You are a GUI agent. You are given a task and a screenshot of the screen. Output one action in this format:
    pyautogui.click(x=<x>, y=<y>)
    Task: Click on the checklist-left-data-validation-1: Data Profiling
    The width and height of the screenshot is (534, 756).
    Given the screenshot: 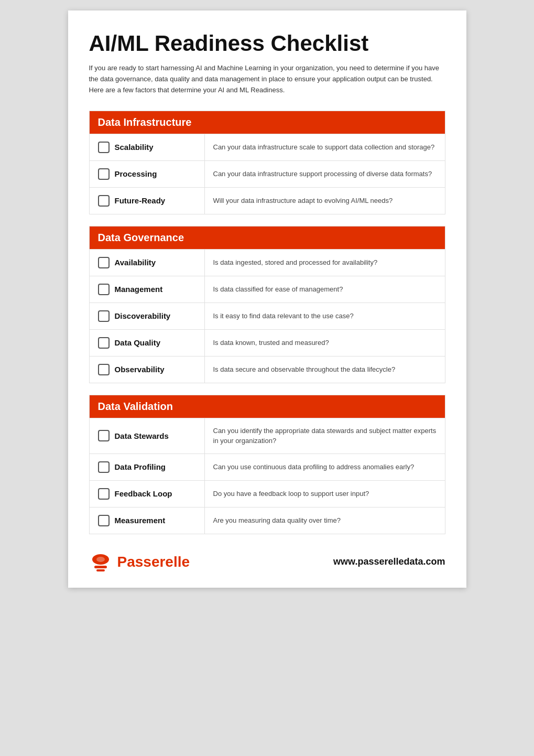 What is the action you would take?
    pyautogui.click(x=147, y=467)
    